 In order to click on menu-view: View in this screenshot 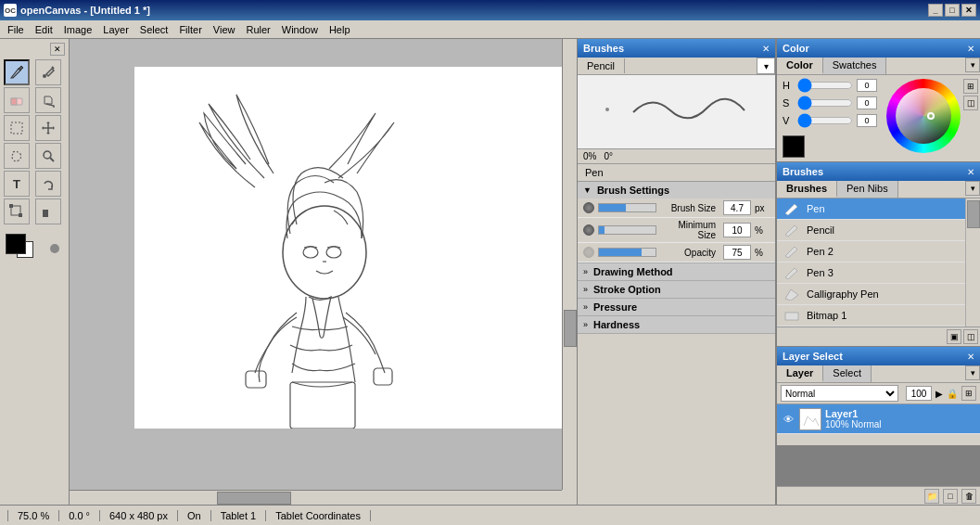, I will do `click(224, 30)`.